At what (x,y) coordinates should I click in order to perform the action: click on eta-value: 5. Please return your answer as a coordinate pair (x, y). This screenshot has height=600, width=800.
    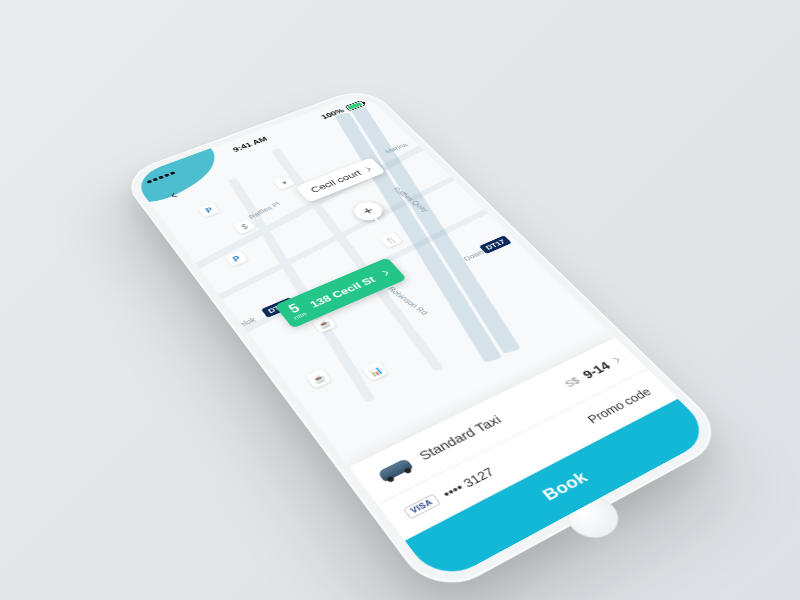
    Looking at the image, I should click on (295, 308).